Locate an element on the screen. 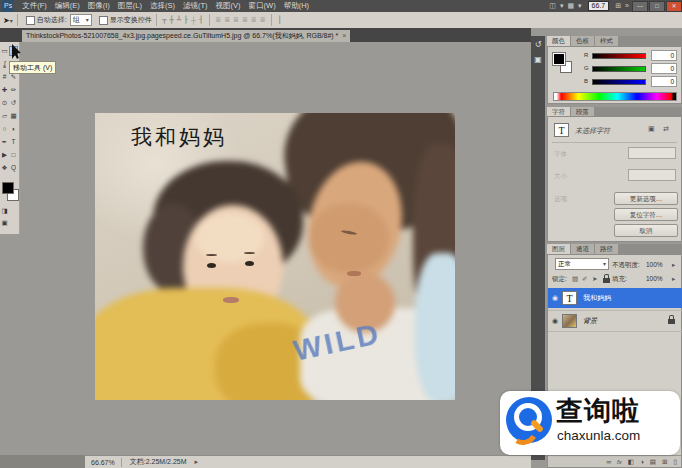 The image size is (682, 468). distribute-bottom-icon: ≣ is located at coordinates (236, 20).